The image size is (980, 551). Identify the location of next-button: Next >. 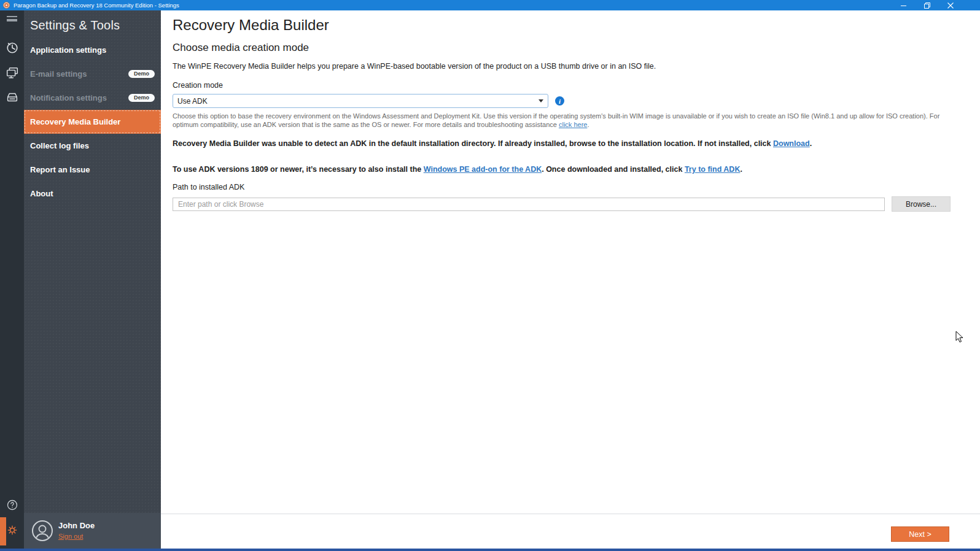
(920, 534).